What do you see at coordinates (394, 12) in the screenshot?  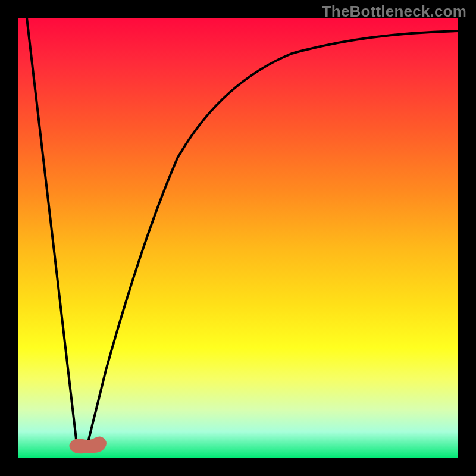 I see `watermark-text: TheBottleneck.com` at bounding box center [394, 12].